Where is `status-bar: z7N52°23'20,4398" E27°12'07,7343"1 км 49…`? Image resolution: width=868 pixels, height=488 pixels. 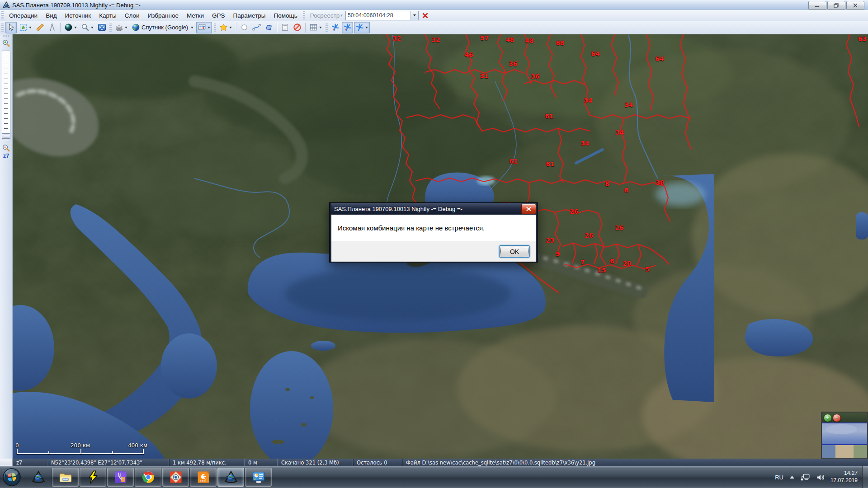 status-bar: z7N52°23'20,4398" E27°12'07,7343"1 км 49… is located at coordinates (434, 463).